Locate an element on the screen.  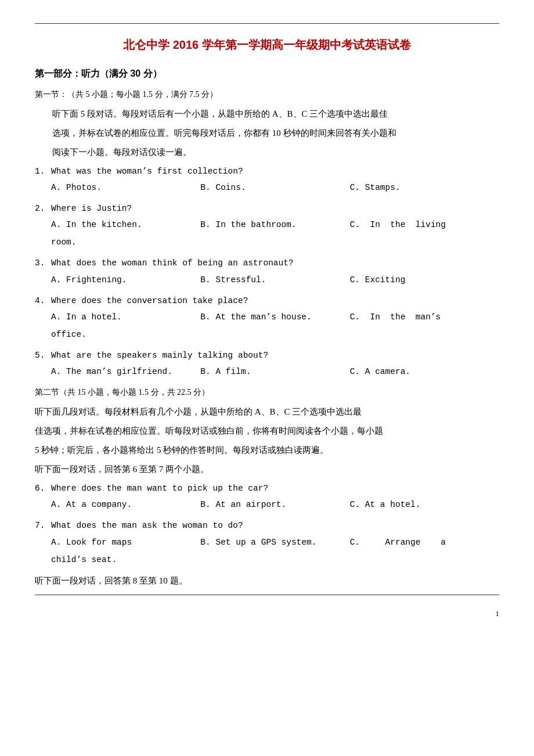
section2-note: 第二节（共 15 小题，每小题 1.5 分，共 22.5 分） is located at coordinates (267, 393).